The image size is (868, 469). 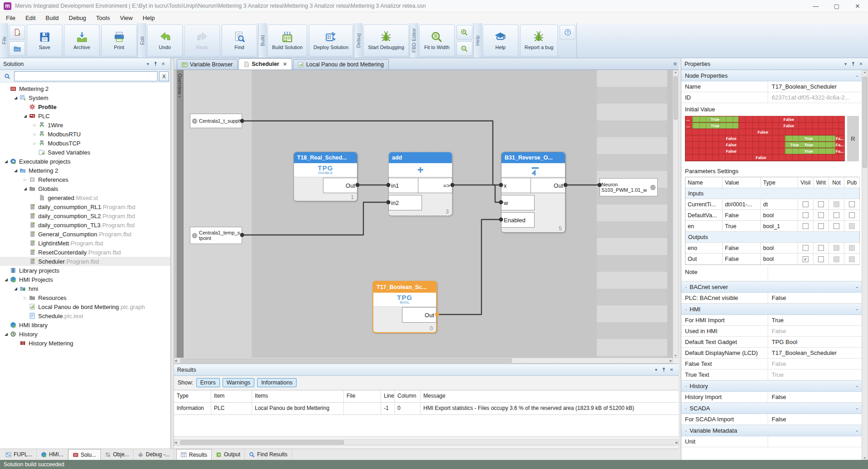 What do you see at coordinates (165, 40) in the screenshot?
I see `undo-button: Undo` at bounding box center [165, 40].